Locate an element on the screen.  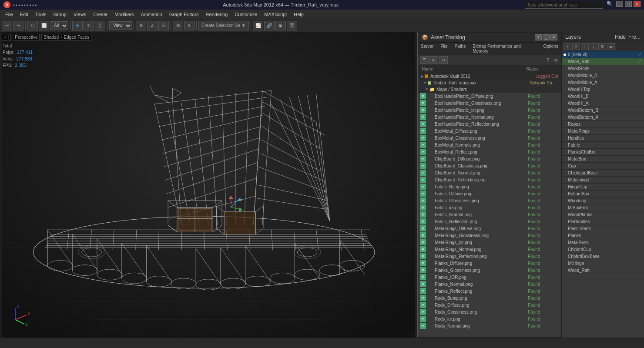
search-icon: 🔍 is located at coordinates (610, 5).